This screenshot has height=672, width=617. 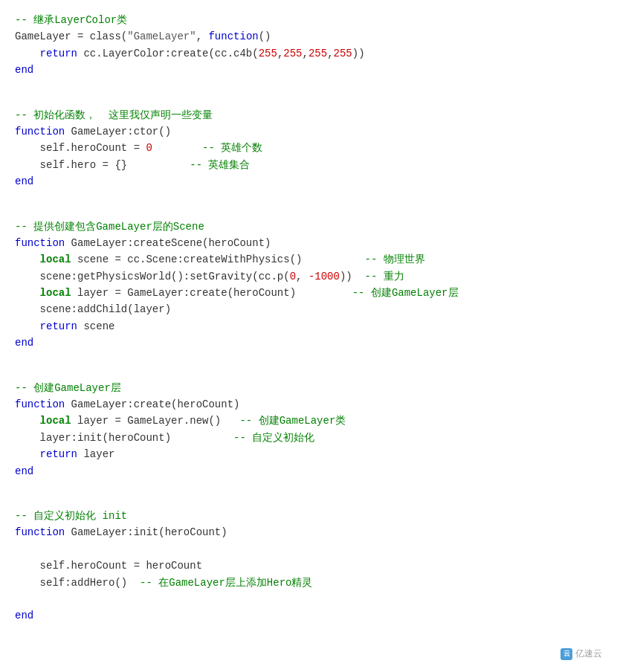 I want to click on code-line: -- 继承LayerColor类, so click(x=308, y=20).